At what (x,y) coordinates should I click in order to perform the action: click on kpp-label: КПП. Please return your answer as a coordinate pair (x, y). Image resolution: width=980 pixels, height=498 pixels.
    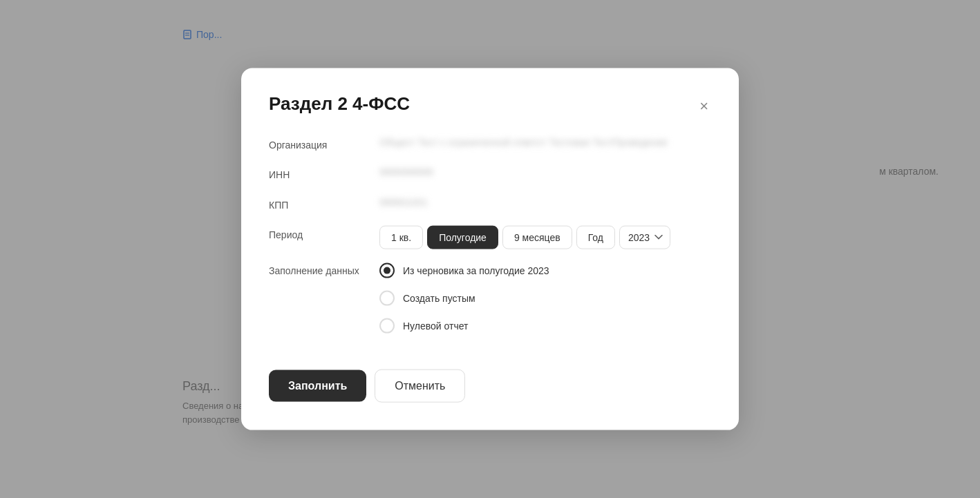
    Looking at the image, I should click on (324, 204).